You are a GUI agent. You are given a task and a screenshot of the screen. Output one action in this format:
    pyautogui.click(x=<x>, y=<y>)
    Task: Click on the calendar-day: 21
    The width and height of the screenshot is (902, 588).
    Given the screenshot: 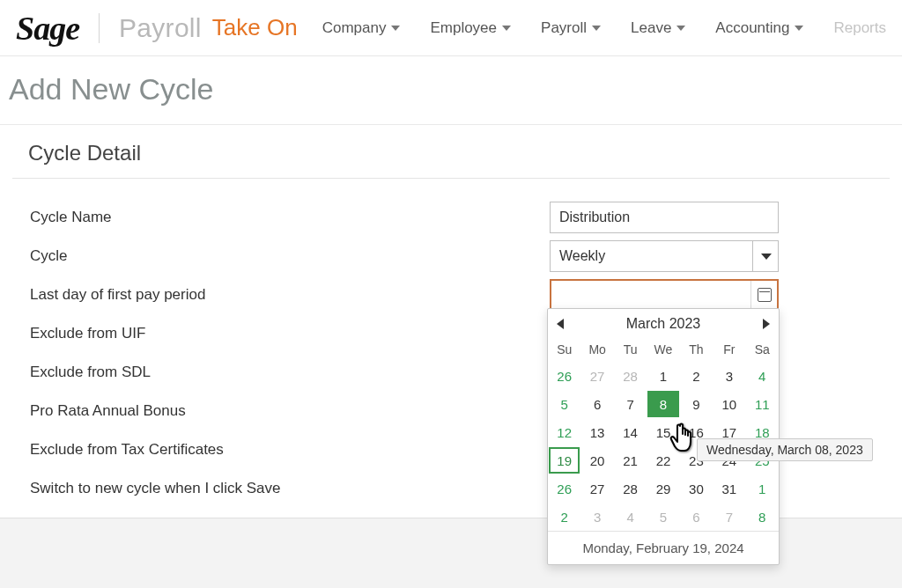 What is the action you would take?
    pyautogui.click(x=631, y=460)
    